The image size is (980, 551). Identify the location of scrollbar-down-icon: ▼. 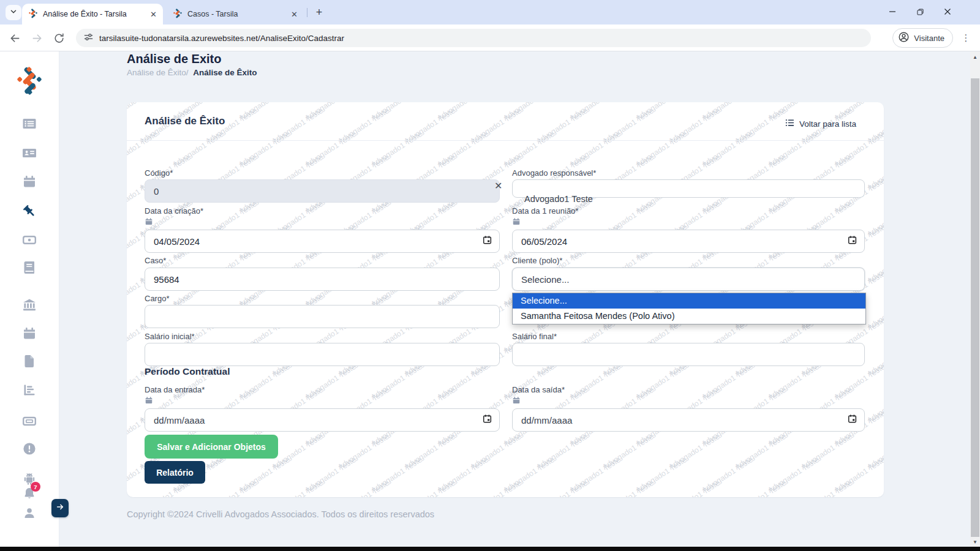
(975, 542).